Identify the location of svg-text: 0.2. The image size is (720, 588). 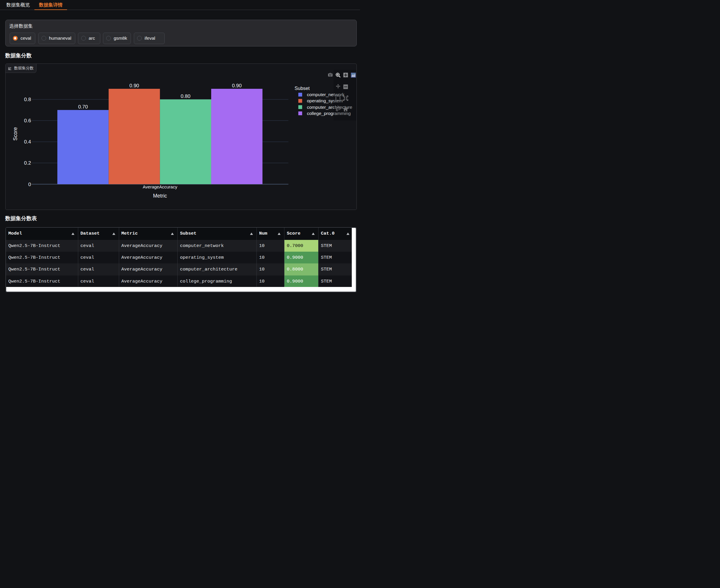
(28, 163).